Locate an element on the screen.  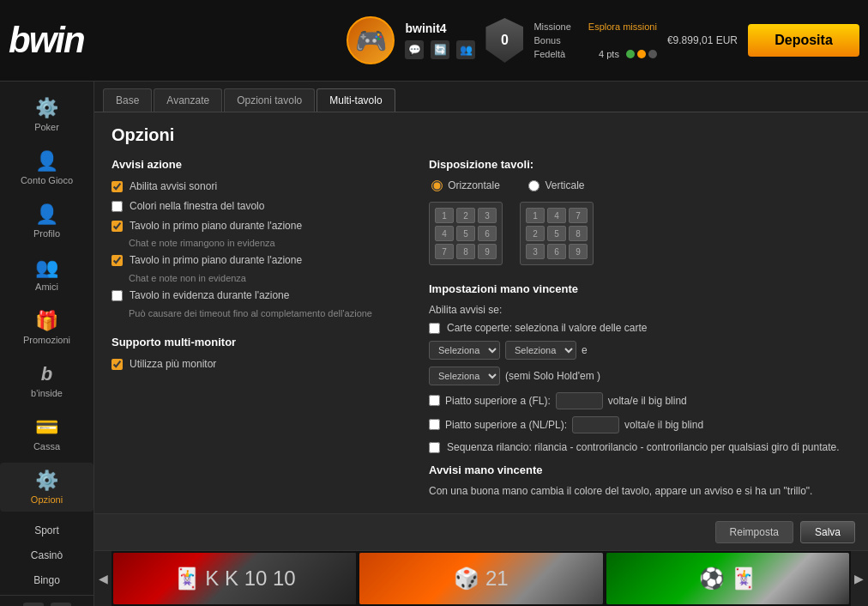
banner-3: ⚽ 🃏 is located at coordinates (727, 579).